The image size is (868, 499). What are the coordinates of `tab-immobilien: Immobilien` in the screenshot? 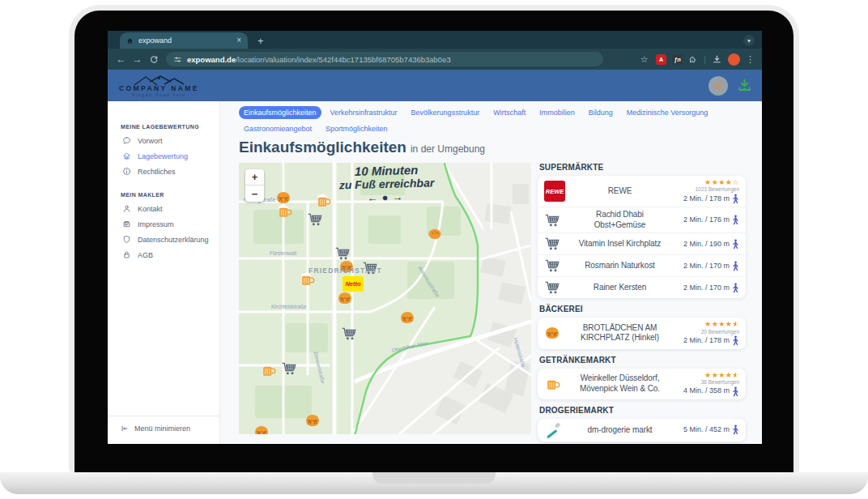 It's located at (557, 113).